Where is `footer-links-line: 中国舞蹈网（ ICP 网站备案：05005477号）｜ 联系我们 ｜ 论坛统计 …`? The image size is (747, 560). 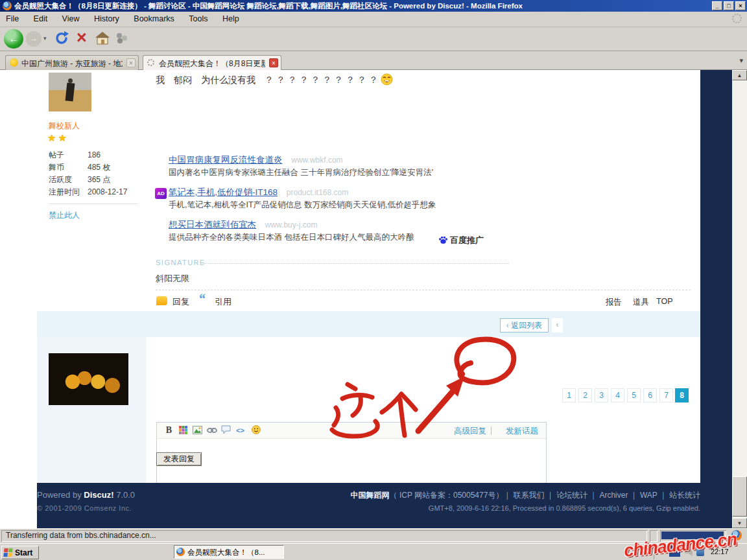
footer-links-line: 中国舞蹈网（ ICP 网站备案：05005477号）｜ 联系我们 ｜ 论坛统计 … is located at coordinates (504, 495).